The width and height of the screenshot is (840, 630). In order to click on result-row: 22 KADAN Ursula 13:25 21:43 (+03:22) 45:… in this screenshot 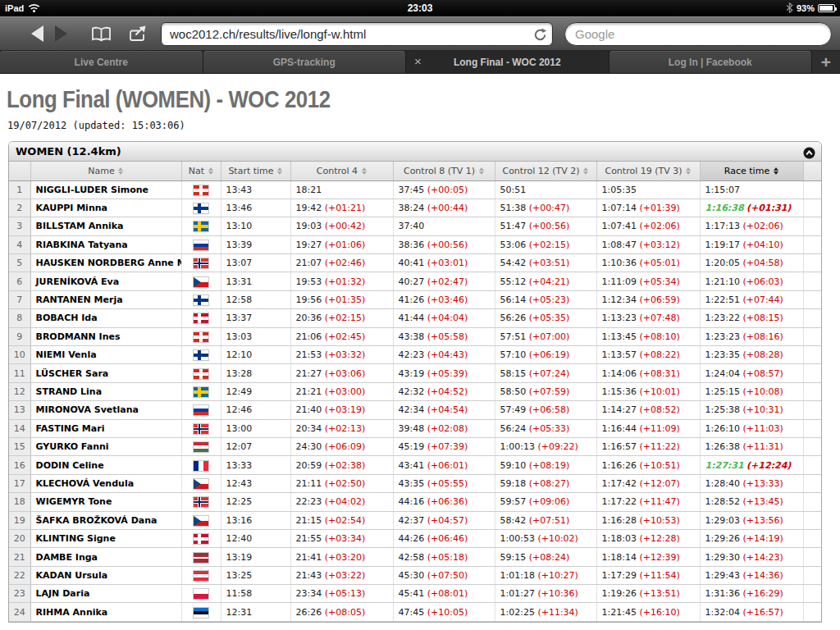, I will do `click(415, 575)`.